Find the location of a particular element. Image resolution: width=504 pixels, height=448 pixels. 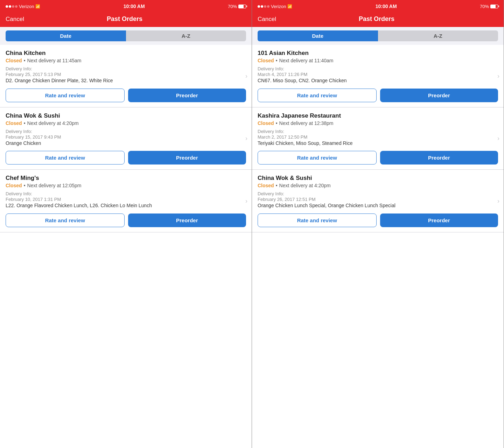

order-name: 101 Asian Kitchen is located at coordinates (378, 53).